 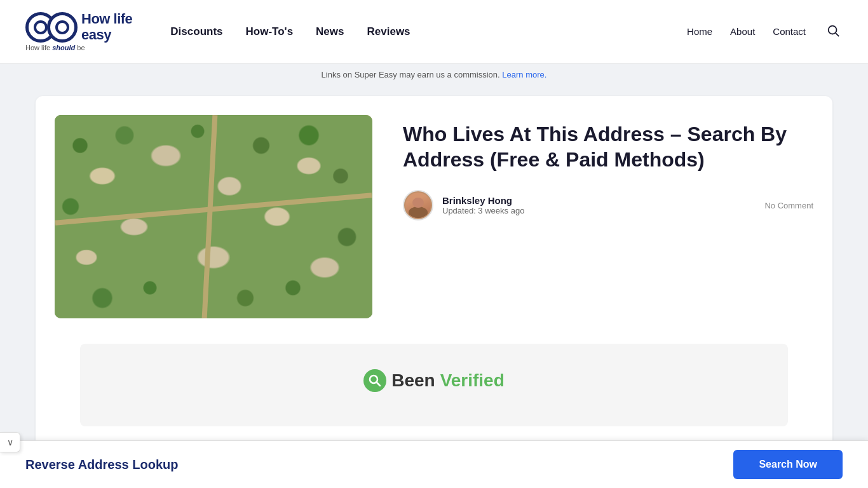 What do you see at coordinates (789, 206) in the screenshot?
I see `no-comment-label: No Comment` at bounding box center [789, 206].